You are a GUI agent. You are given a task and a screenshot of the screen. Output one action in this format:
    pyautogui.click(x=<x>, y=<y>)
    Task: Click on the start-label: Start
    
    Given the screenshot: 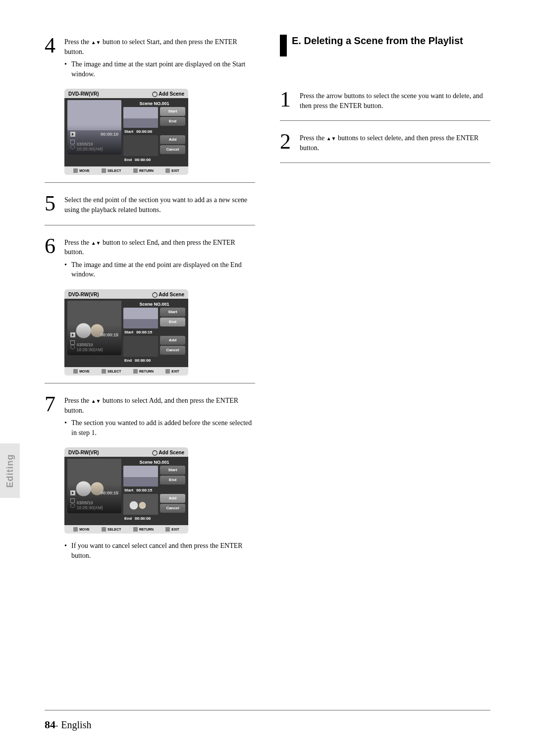 What is the action you would take?
    pyautogui.click(x=129, y=132)
    